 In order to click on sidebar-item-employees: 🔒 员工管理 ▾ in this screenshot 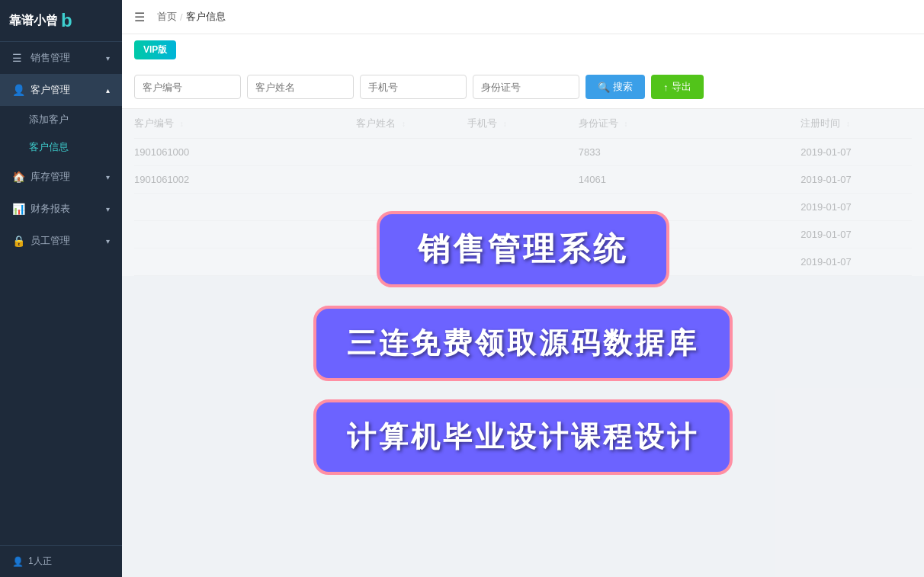, I will do `click(61, 241)`.